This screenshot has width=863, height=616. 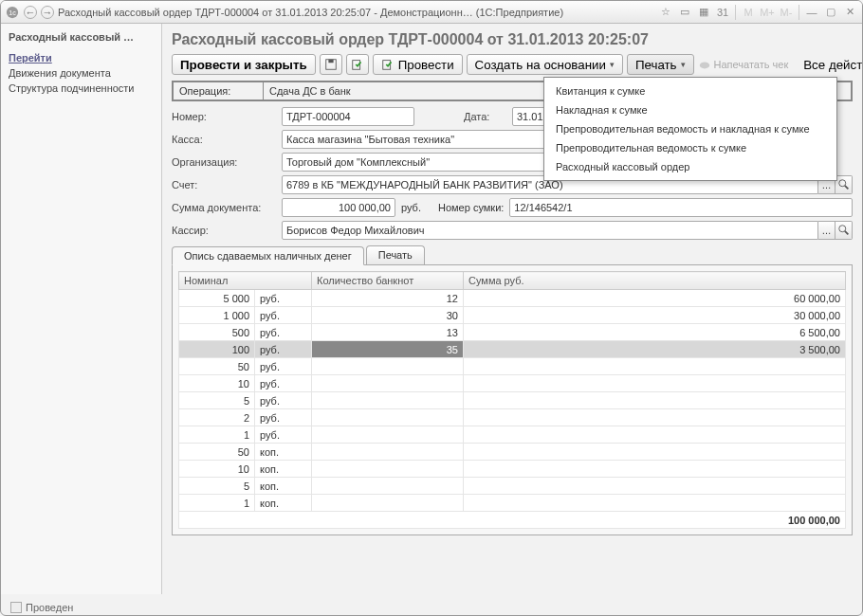 What do you see at coordinates (419, 162) in the screenshot?
I see `org-input: Торговый дом "Комплексный"` at bounding box center [419, 162].